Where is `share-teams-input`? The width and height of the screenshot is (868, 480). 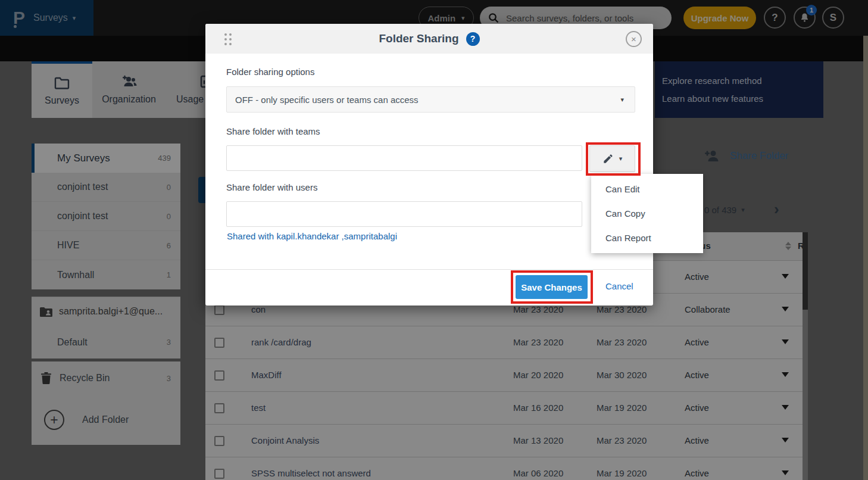
share-teams-input is located at coordinates (404, 158).